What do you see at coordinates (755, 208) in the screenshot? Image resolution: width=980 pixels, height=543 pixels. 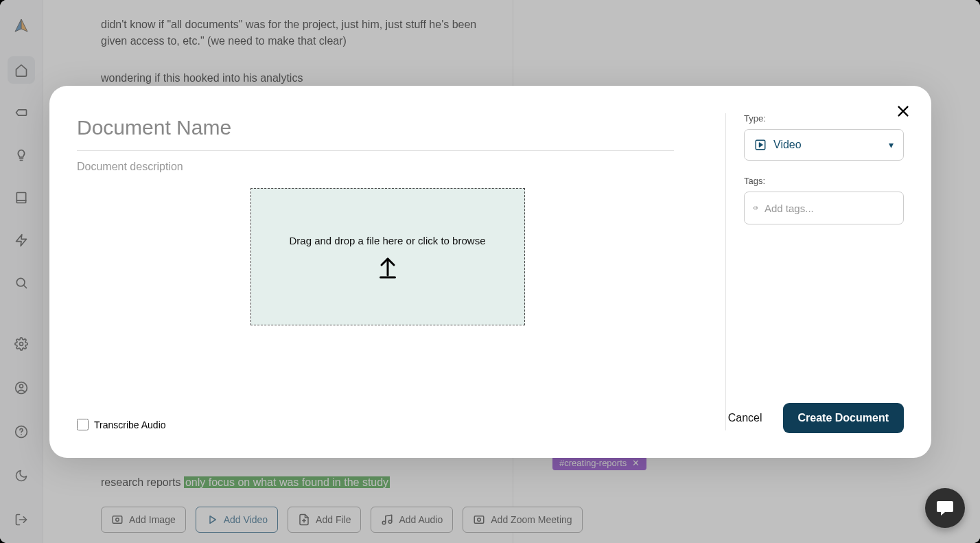 I see `tag-outline-icon` at bounding box center [755, 208].